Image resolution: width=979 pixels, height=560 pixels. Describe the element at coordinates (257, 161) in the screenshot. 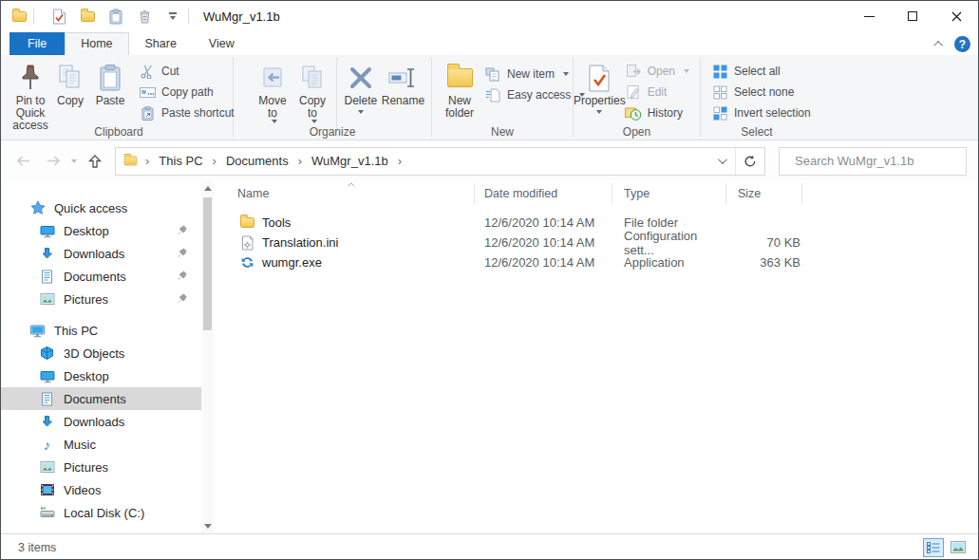

I see `breadcrumb-documents: Documents` at that location.